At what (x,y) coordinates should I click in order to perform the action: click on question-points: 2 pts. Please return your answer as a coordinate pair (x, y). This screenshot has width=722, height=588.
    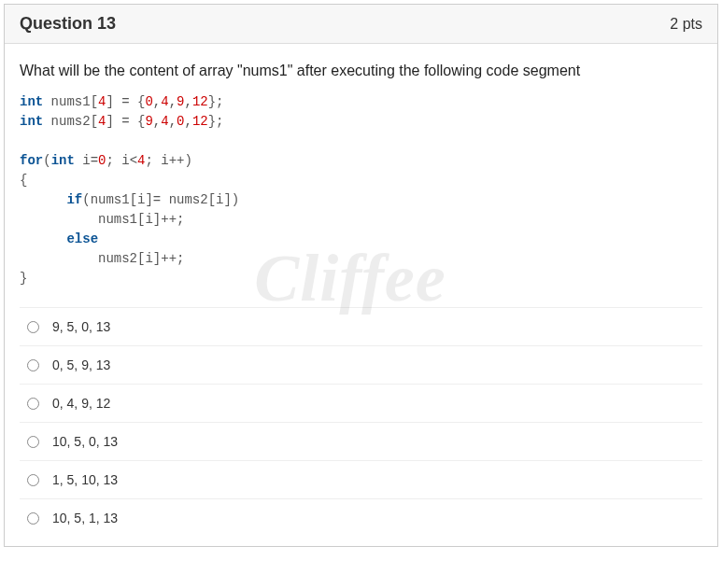
    Looking at the image, I should click on (686, 24).